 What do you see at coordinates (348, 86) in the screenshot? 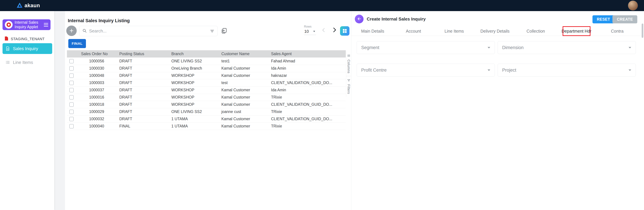
I see `filters-side-tab: Filters` at bounding box center [348, 86].